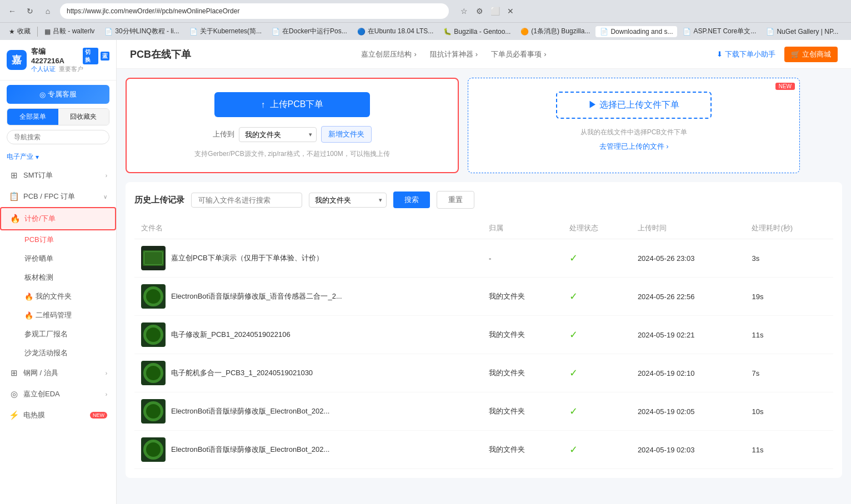 The width and height of the screenshot is (851, 504). What do you see at coordinates (48, 11) in the screenshot?
I see `home-button: ⌂` at bounding box center [48, 11].